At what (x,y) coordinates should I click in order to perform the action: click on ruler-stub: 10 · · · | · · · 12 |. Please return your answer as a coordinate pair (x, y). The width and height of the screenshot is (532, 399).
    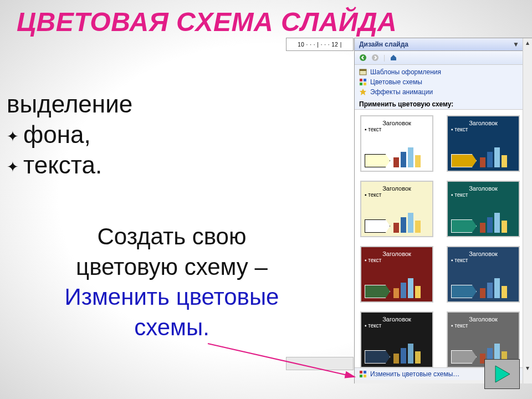
    Looking at the image, I should click on (320, 44).